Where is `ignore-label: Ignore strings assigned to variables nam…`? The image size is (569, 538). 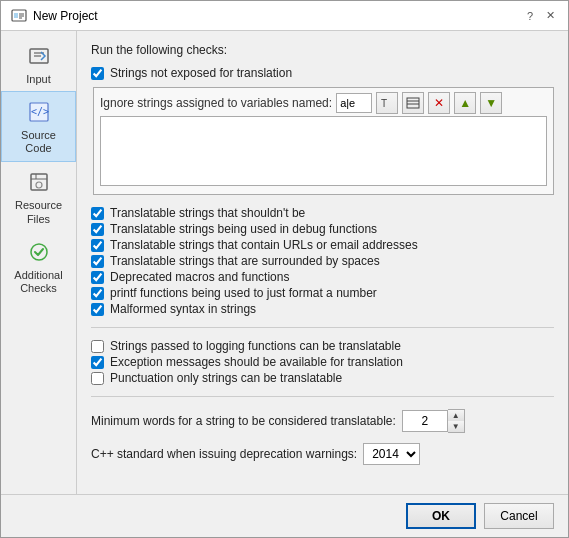
ignore-label: Ignore strings assigned to variables nam… is located at coordinates (216, 103).